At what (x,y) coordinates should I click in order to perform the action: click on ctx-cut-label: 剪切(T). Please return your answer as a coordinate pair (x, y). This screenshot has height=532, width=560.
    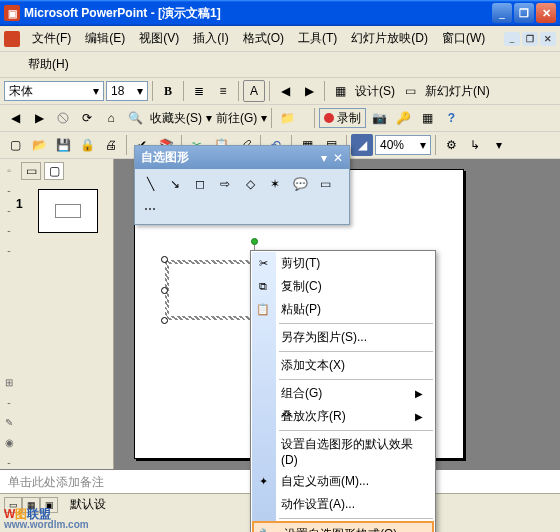
    Looking at the image, I should click on (300, 264).